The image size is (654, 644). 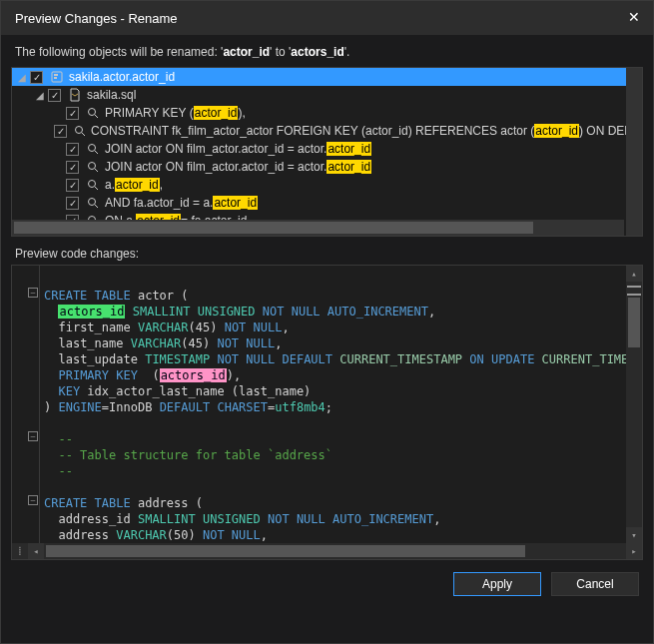 I want to click on item-label: PRIMARY KEY (actor_id),, so click(x=176, y=113).